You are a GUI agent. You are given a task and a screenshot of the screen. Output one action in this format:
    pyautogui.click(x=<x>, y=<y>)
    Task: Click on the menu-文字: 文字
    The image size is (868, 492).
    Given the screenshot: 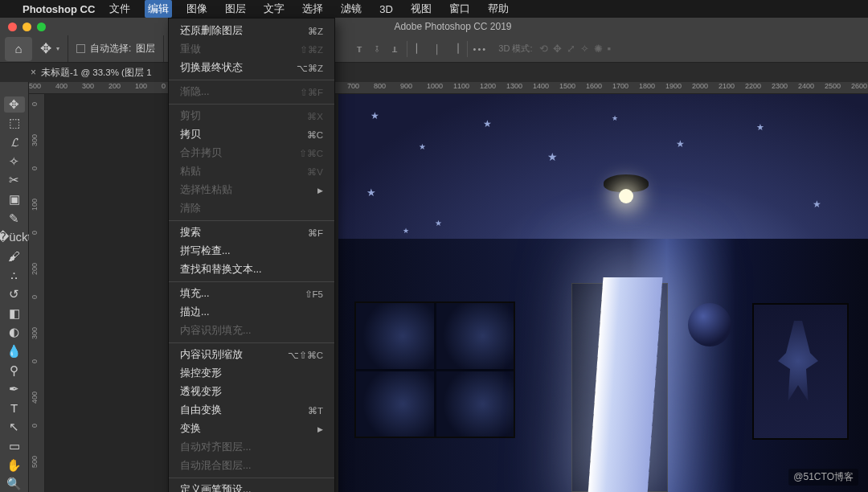 What is the action you would take?
    pyautogui.click(x=274, y=9)
    